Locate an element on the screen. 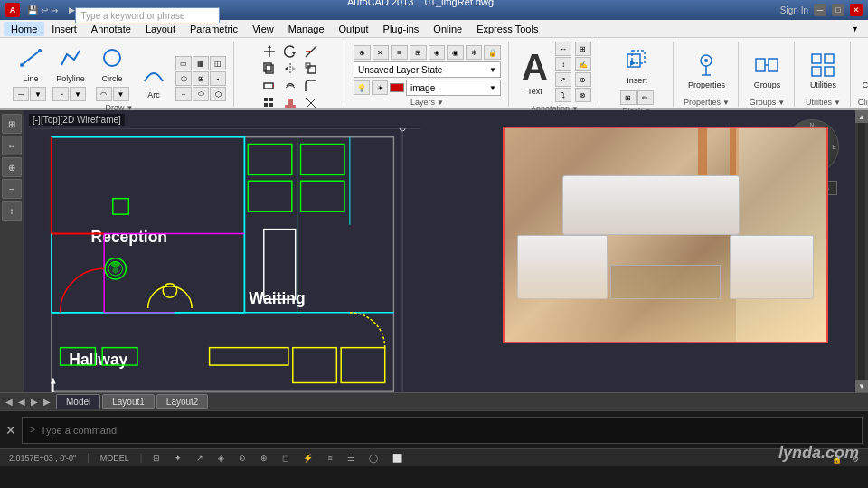 The image size is (868, 488). menu-online: Online is located at coordinates (448, 29).